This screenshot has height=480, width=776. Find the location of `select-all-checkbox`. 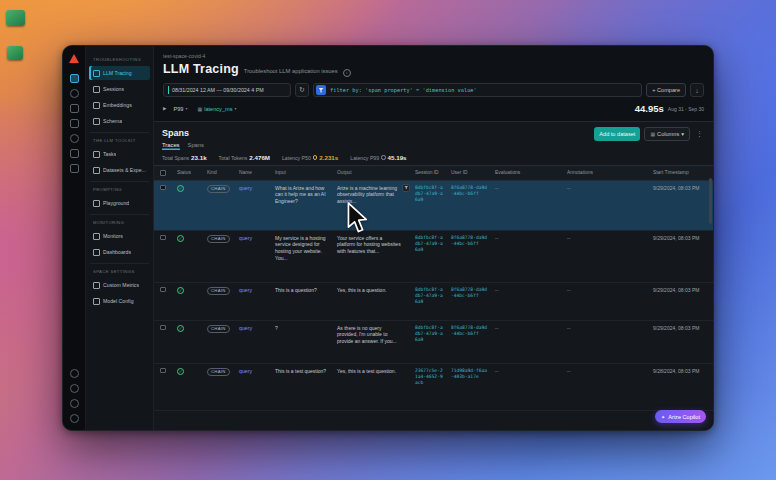

select-all-checkbox is located at coordinates (163, 173).